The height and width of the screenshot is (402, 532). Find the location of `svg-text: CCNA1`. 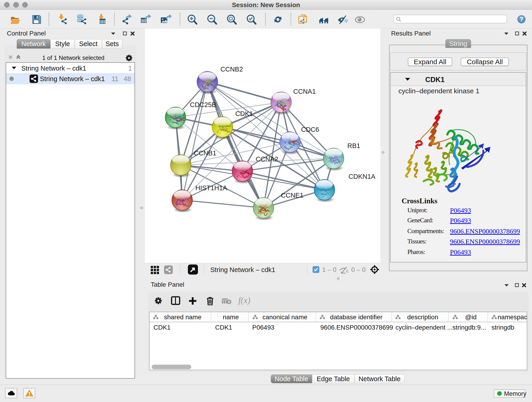

svg-text: CCNA1 is located at coordinates (304, 91).